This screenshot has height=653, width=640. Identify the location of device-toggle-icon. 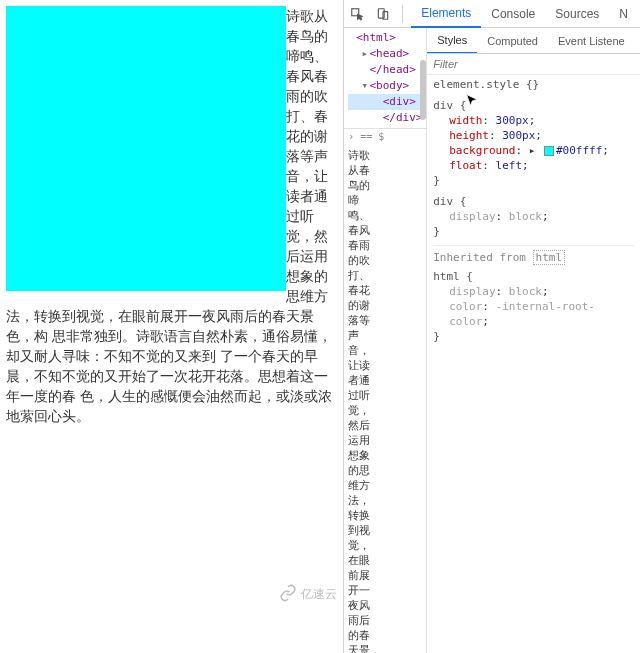
(383, 14).